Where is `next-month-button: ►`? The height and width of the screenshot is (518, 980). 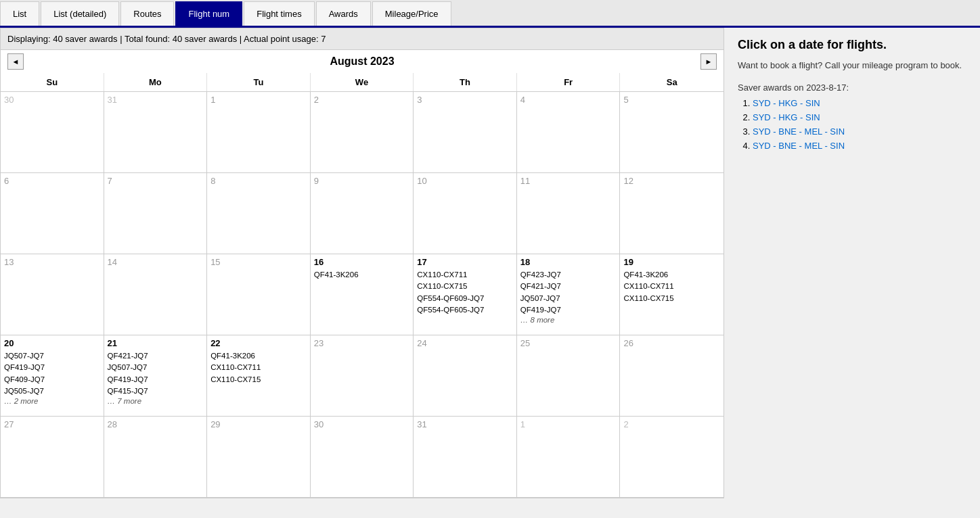
next-month-button: ► is located at coordinates (709, 62).